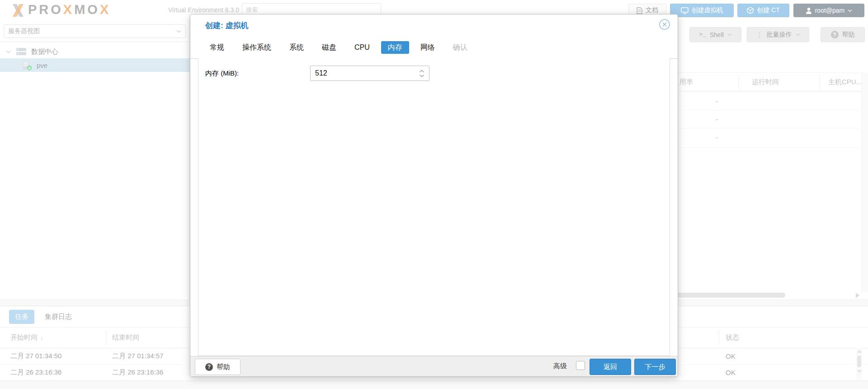 The height and width of the screenshot is (389, 868). What do you see at coordinates (460, 47) in the screenshot?
I see `tab-confirm: 确认` at bounding box center [460, 47].